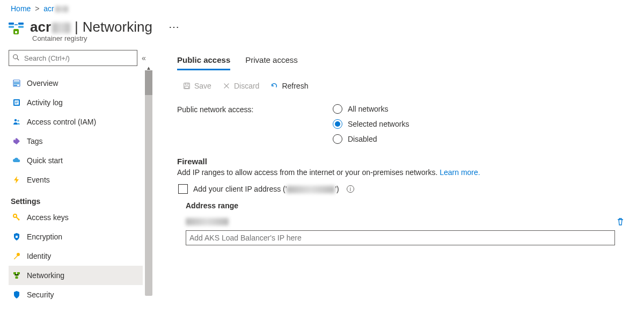 The height and width of the screenshot is (335, 644). I want to click on people-icon, so click(17, 122).